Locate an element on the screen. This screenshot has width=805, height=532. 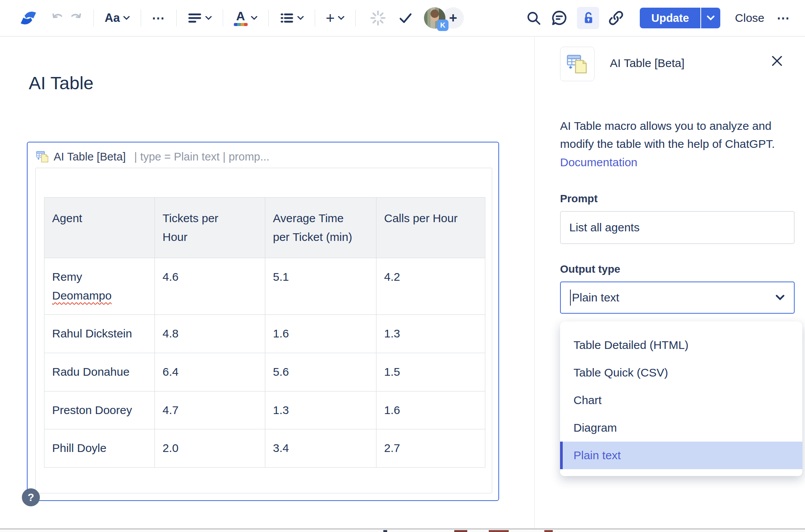
prompt-label: Prompt is located at coordinates (677, 199).